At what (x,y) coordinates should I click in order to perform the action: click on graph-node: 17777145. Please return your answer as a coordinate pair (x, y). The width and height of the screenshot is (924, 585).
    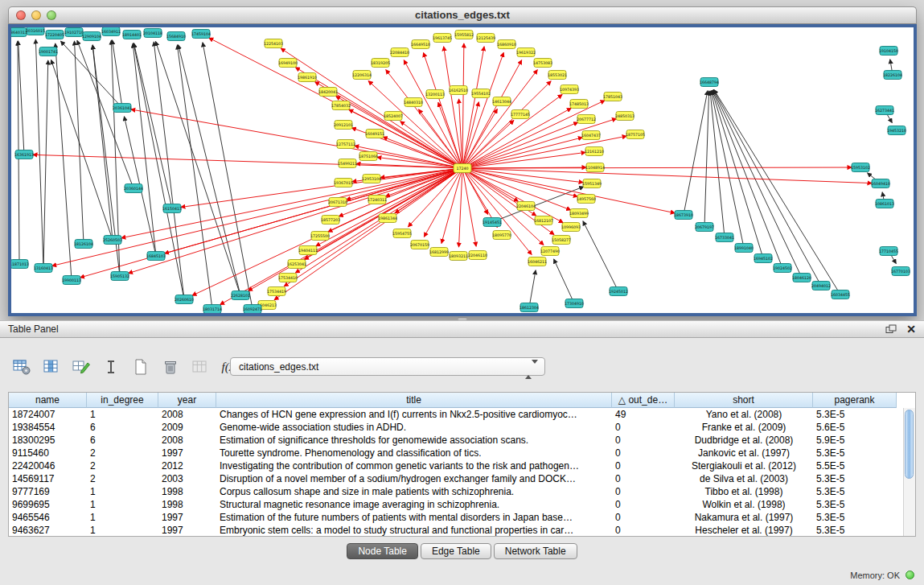
    Looking at the image, I should click on (520, 114).